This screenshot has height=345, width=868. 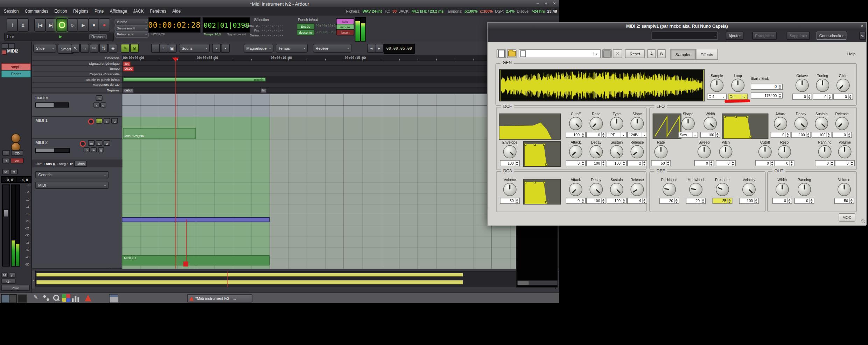 I want to click on midi2-group-button: g, so click(x=107, y=143).